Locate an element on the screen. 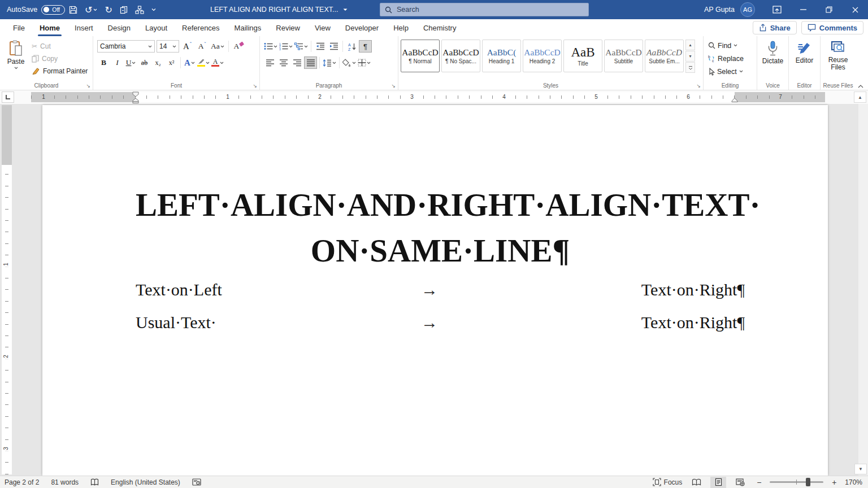 This screenshot has height=488, width=868. clipboard-dialog-launcher: ↘ is located at coordinates (88, 86).